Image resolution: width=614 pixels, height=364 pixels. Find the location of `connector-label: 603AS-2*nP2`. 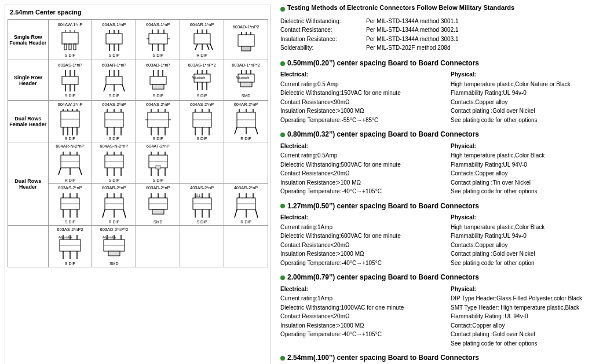

connector-label: 603AS-2*nP2 is located at coordinates (71, 229).